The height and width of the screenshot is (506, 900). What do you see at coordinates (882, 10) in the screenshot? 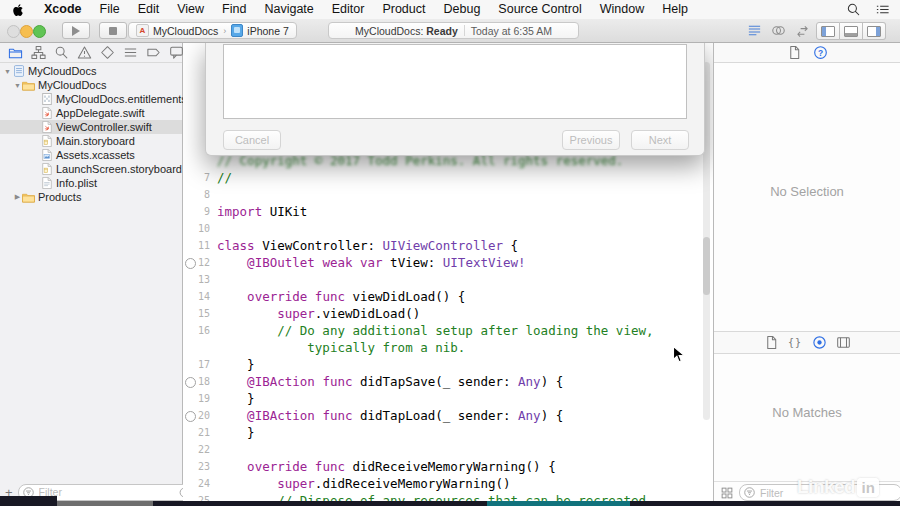
I see `notification-center-icon` at bounding box center [882, 10].